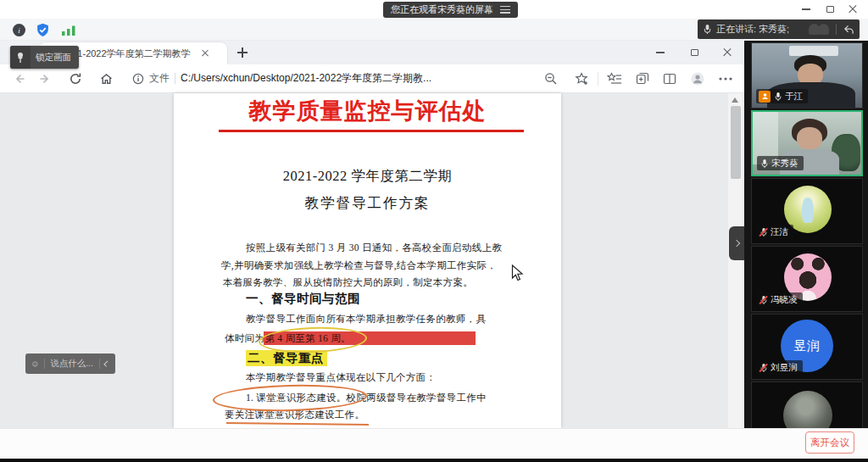  Describe the element at coordinates (75, 79) in the screenshot. I see `reload-icon` at that location.